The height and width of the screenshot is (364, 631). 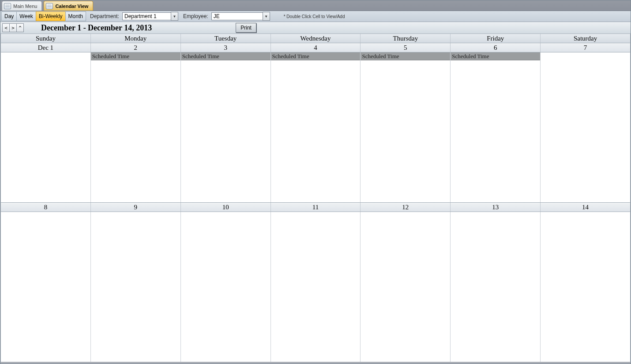 I want to click on day-header-sat: Saturday, so click(x=585, y=38).